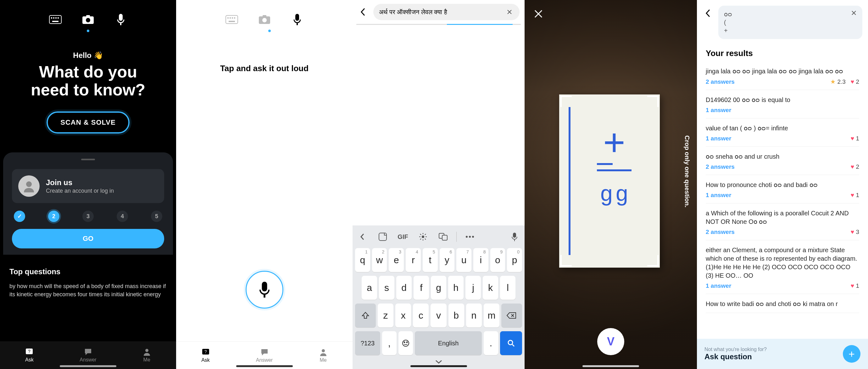 The image size is (868, 369). I want to click on kb-key-p: p0, so click(515, 260).